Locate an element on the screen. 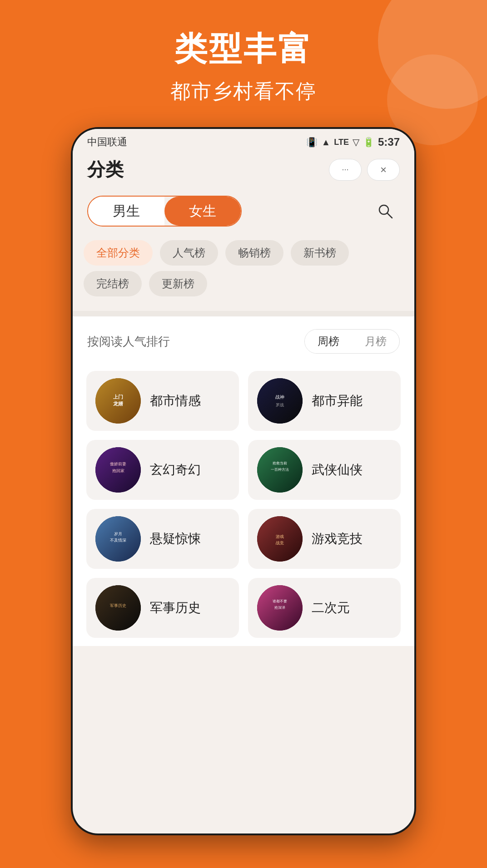  cover-img-3: 傲娇前妻 抱回家 is located at coordinates (118, 470).